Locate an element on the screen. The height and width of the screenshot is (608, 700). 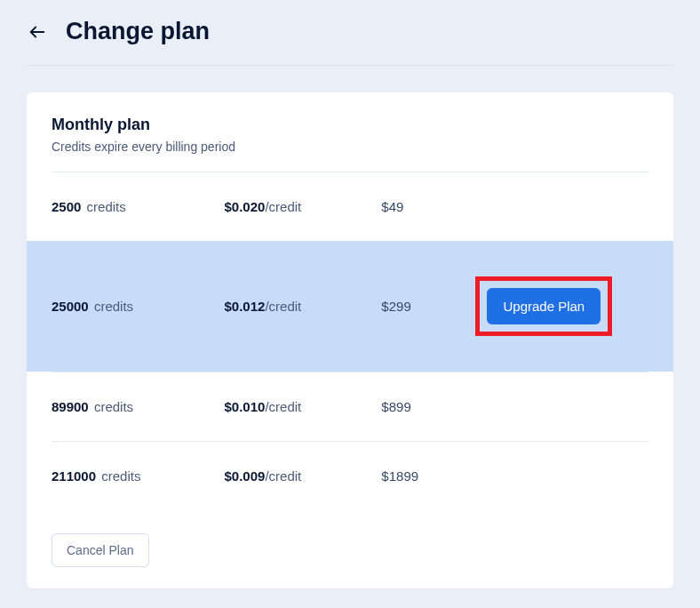
plan-row: 89900 credits $0.010/credit $899 is located at coordinates (350, 407).